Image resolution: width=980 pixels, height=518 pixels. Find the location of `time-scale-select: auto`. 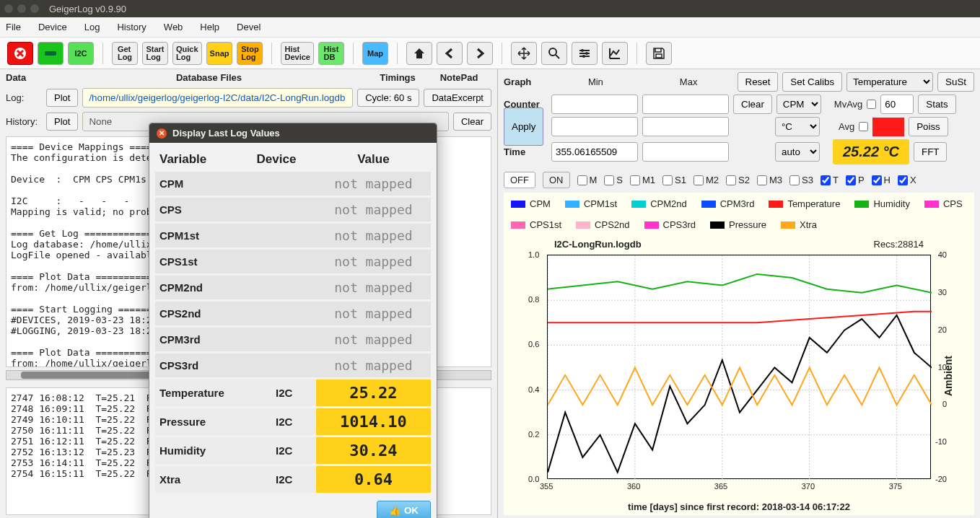

time-scale-select: auto is located at coordinates (797, 152).